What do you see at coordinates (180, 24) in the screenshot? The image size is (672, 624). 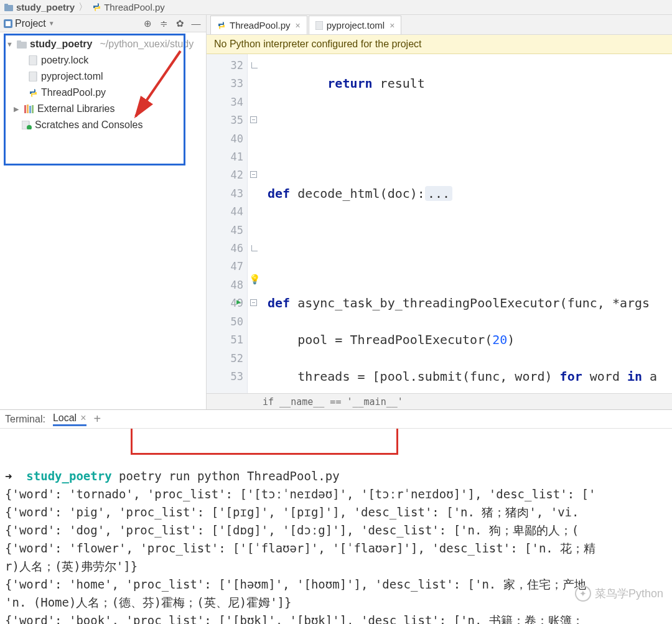 I see `gear-icon: ✿` at bounding box center [180, 24].